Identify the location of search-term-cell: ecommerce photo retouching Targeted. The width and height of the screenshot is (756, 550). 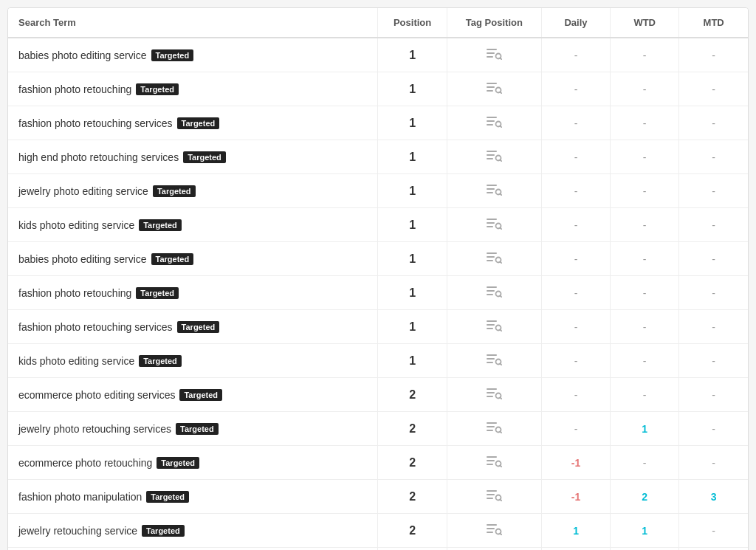
(193, 463).